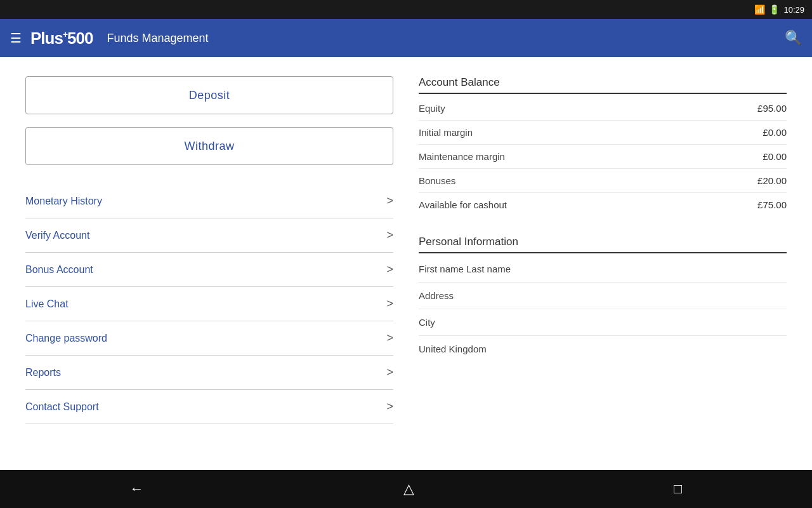 This screenshot has height=508, width=812. I want to click on logo-text: Plus+500, so click(62, 38).